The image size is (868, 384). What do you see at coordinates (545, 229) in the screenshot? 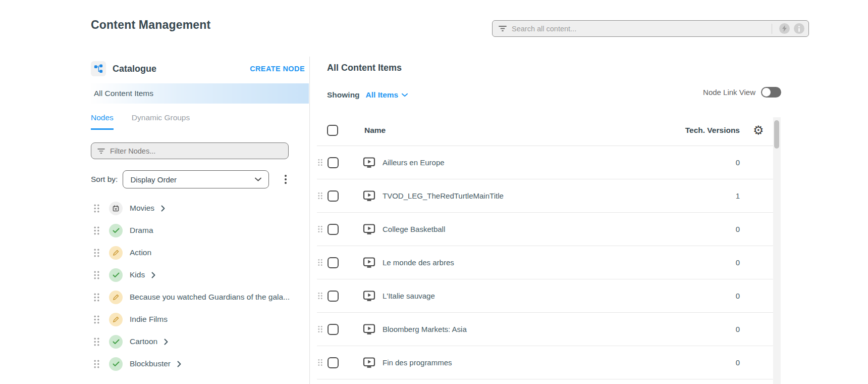
I see `table-row: College Basketball 0` at bounding box center [545, 229].